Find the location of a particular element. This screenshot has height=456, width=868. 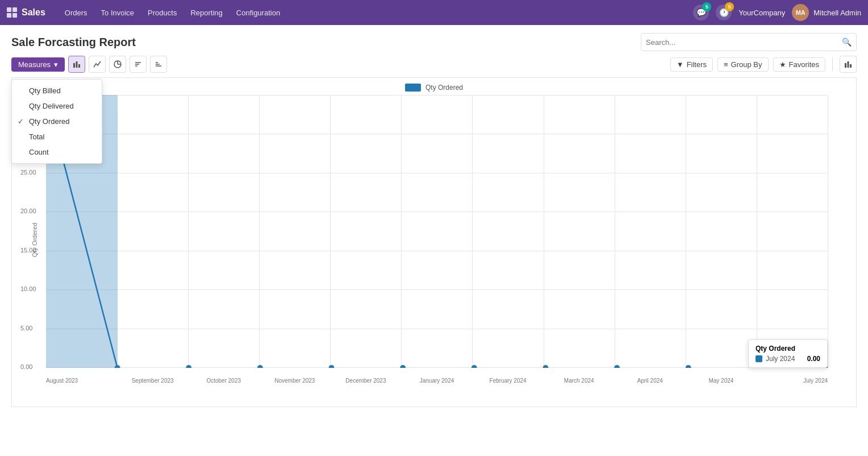

topnav-right: 💬 5 🕐 5 YourCompany MA Mitchell Admin is located at coordinates (777, 13).